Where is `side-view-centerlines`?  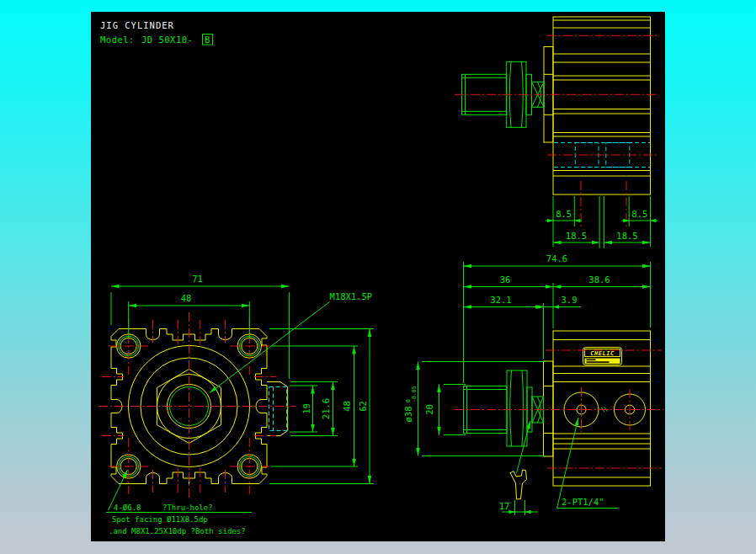
side-view-centerlines is located at coordinates (559, 409).